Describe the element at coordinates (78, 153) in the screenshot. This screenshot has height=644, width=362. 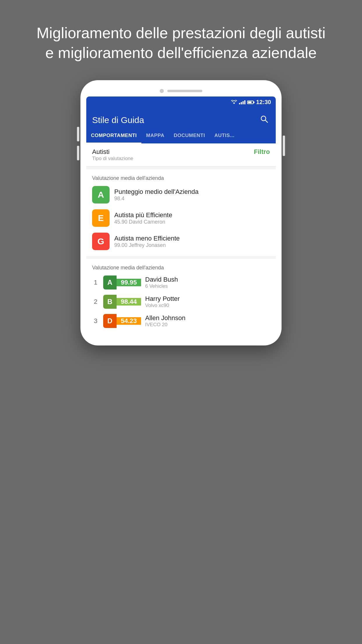
I see `volume-down-button` at that location.